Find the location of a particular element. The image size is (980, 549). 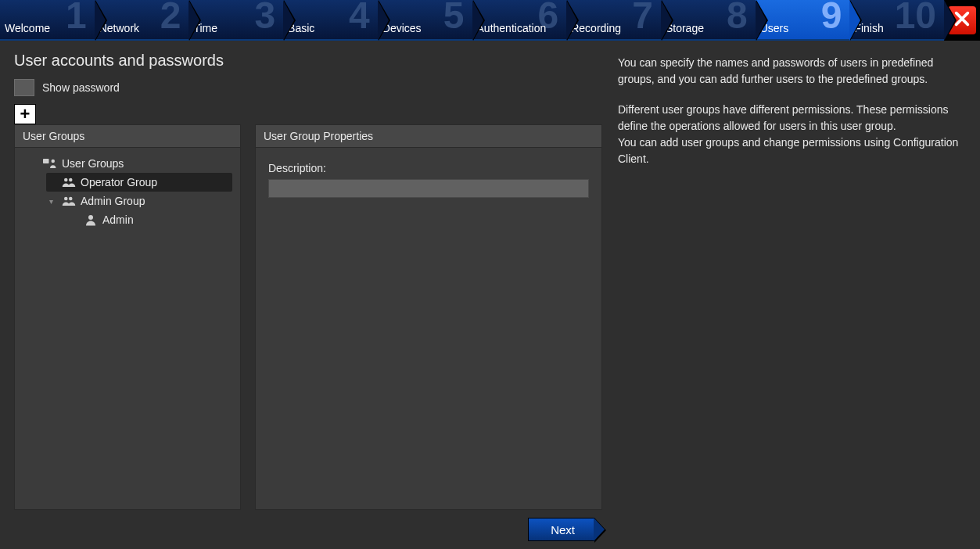

step-devices: 5 Devices is located at coordinates (425, 20).